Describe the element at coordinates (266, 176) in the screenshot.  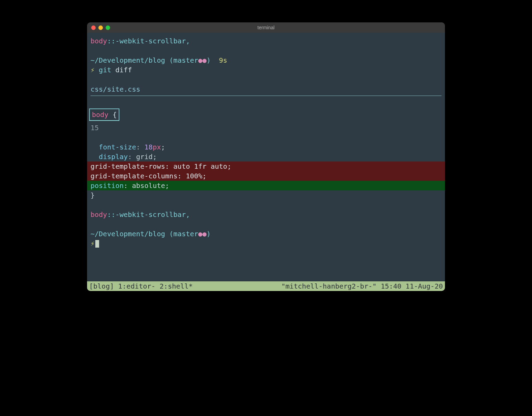
I see `diff-deleted: grid-template-columns: 100%;` at that location.